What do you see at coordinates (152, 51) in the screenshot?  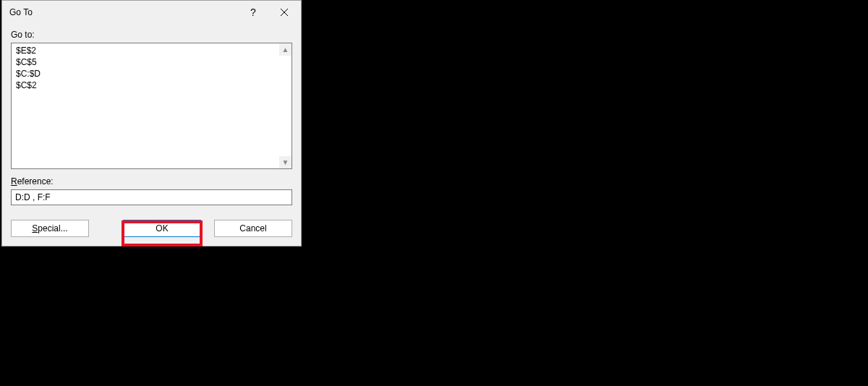 I see `list-item: $E$2` at bounding box center [152, 51].